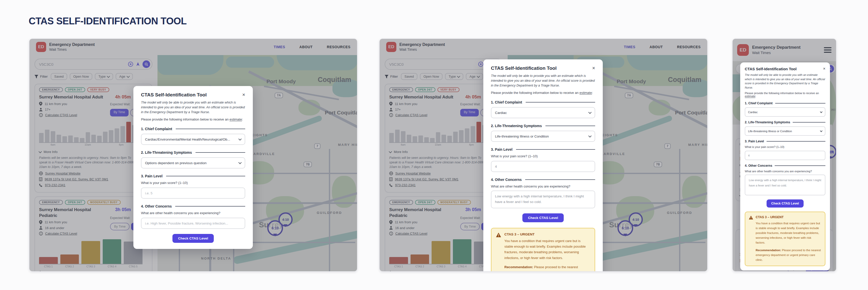 The height and width of the screenshot is (290, 868). What do you see at coordinates (193, 167) in the screenshot?
I see `ctas-modal-empty: CTAS Self-Identification Tool × The mode…` at bounding box center [193, 167].